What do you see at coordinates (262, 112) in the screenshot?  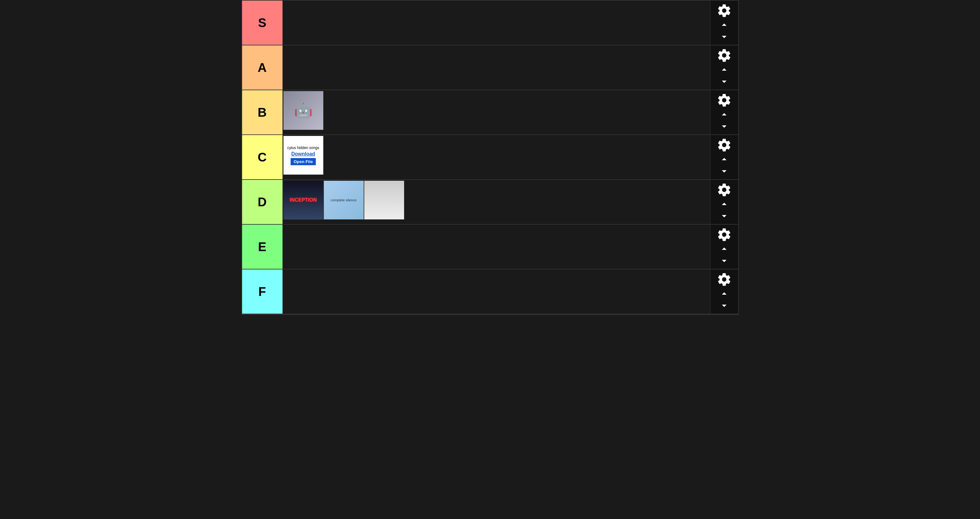 I see `tier-label-b: B` at bounding box center [262, 112].